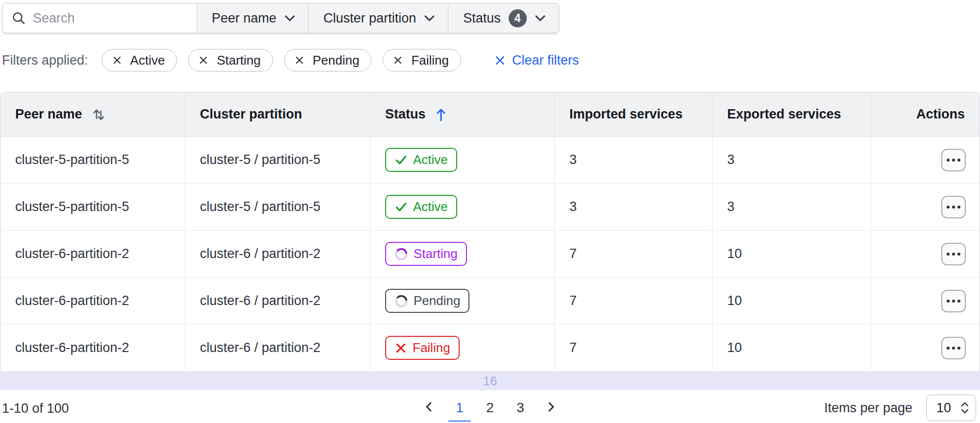 Image resolution: width=980 pixels, height=423 pixels. Describe the element at coordinates (422, 60) in the screenshot. I see `filter-chip-failing: Failing` at that location.